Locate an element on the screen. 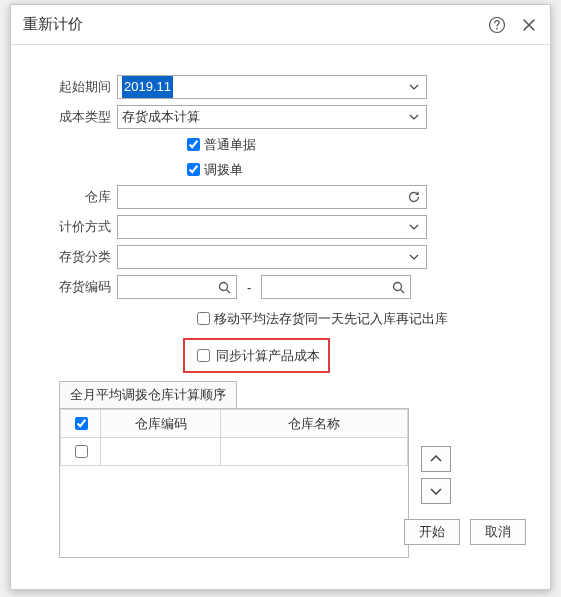 The height and width of the screenshot is (597, 561). select-all-checkbox is located at coordinates (82, 424).